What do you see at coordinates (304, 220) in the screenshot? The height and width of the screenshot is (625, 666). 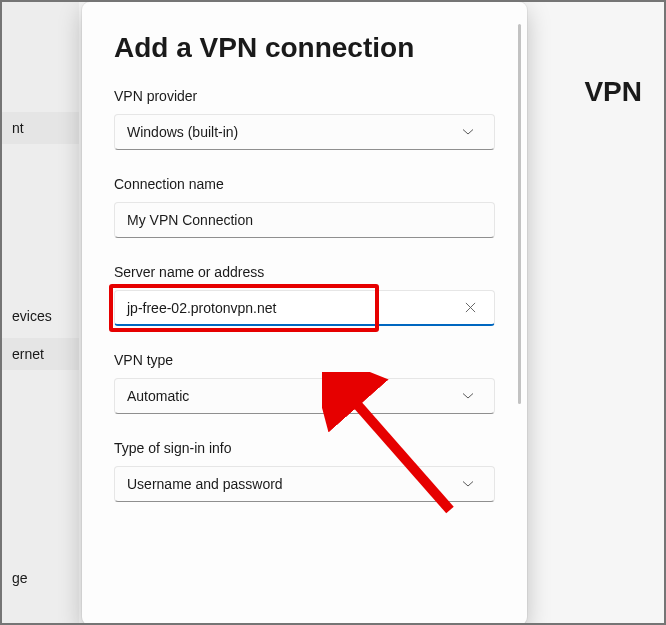 I see `connection-name-input: My VPN Connection` at bounding box center [304, 220].